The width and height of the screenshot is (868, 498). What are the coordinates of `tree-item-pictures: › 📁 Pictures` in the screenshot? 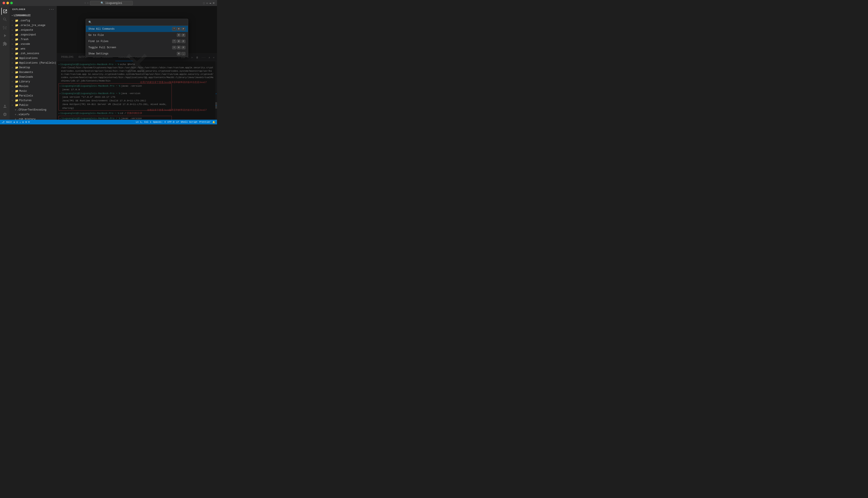 It's located at (33, 101).